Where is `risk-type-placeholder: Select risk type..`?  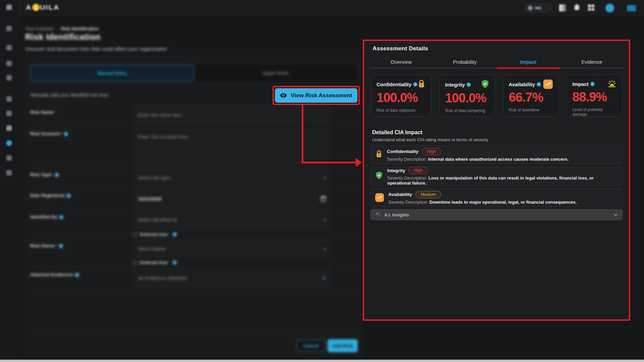 risk-type-placeholder: Select risk type.. is located at coordinates (155, 178).